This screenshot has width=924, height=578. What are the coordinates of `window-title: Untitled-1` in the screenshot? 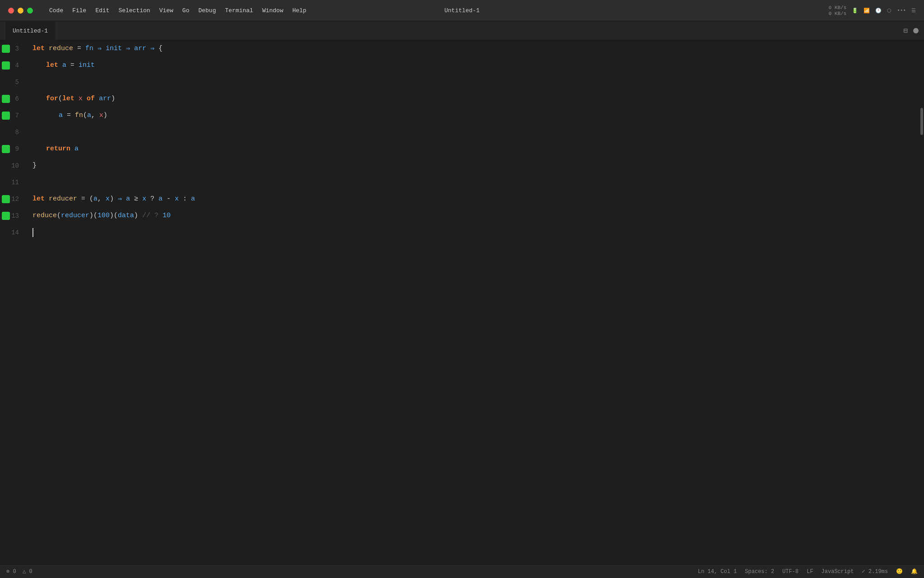 It's located at (462, 11).